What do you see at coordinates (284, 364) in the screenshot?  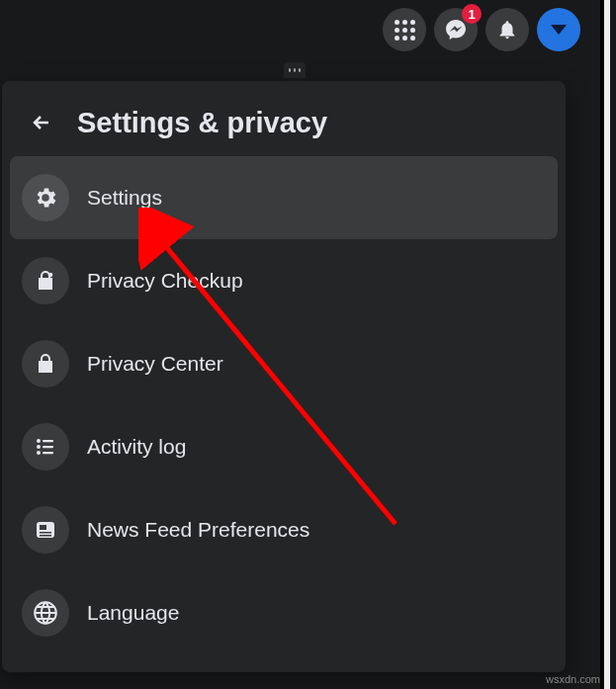 I see `menu-item-privacy-center: Privacy Center` at bounding box center [284, 364].